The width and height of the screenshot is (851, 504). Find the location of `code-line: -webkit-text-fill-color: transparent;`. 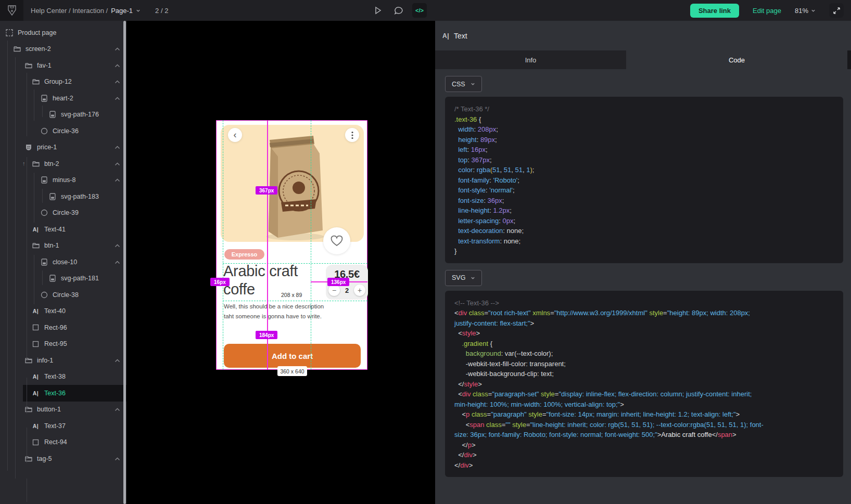

code-line: -webkit-text-fill-color: transparent; is located at coordinates (649, 364).